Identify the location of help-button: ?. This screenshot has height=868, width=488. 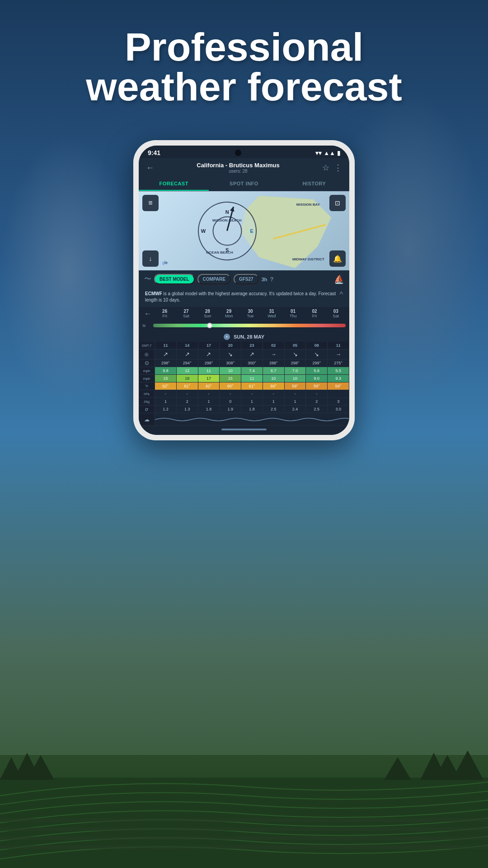
(272, 279).